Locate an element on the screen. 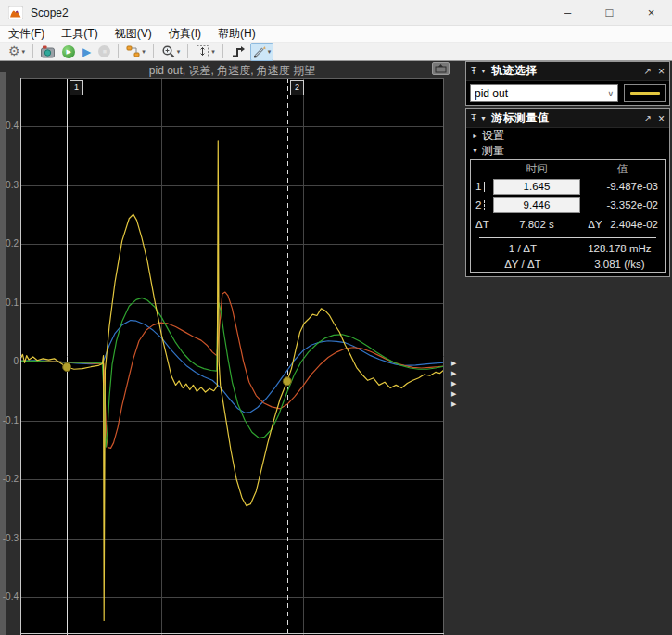  restore-panels-icon is located at coordinates (441, 69).